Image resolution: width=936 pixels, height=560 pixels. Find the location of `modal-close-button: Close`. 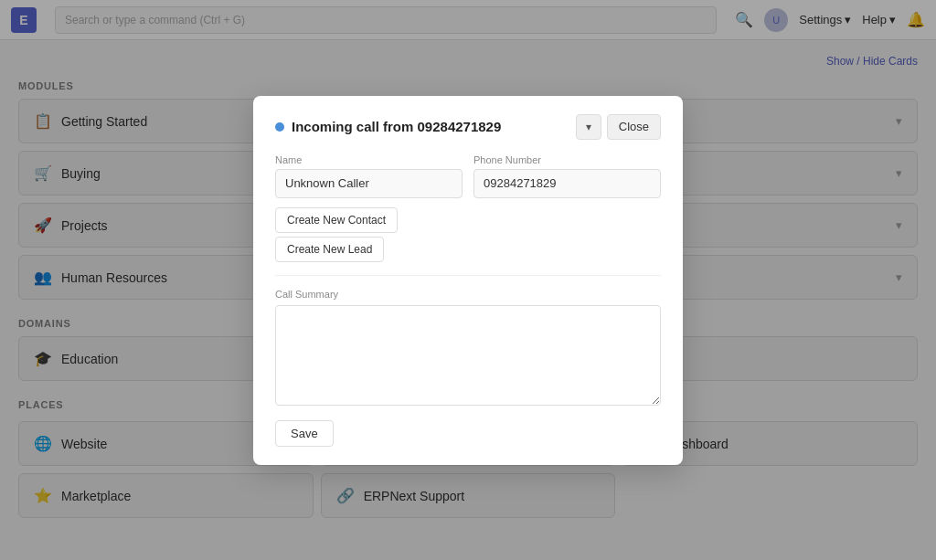

modal-close-button: Close is located at coordinates (634, 127).